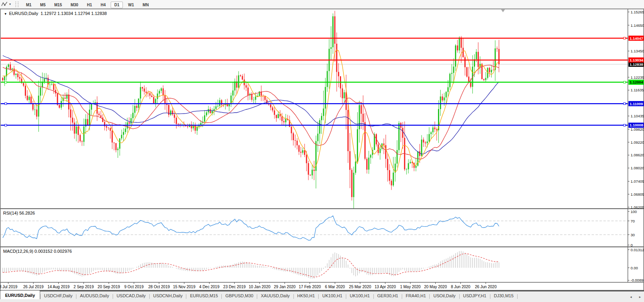 The image size is (644, 302). I want to click on dropdown-caret-icon: ▼, so click(10, 4).